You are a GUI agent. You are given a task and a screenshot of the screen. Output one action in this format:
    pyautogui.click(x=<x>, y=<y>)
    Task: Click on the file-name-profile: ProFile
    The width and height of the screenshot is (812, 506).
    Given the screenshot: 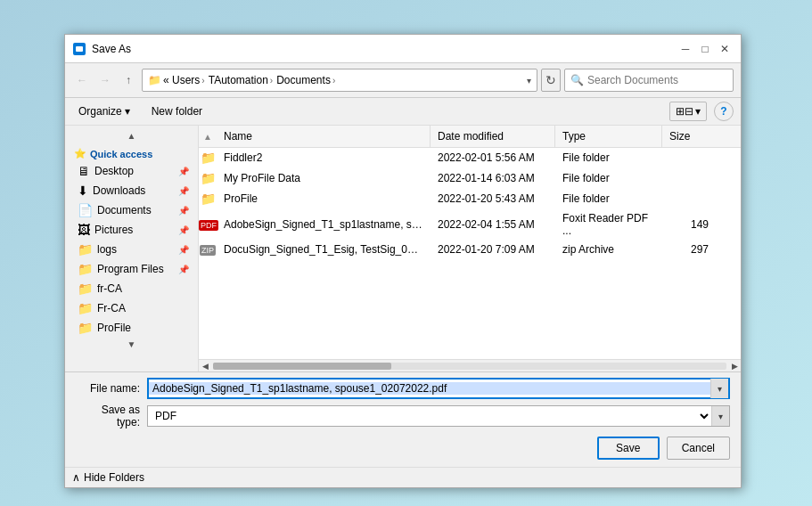 What is the action you would take?
    pyautogui.click(x=324, y=199)
    